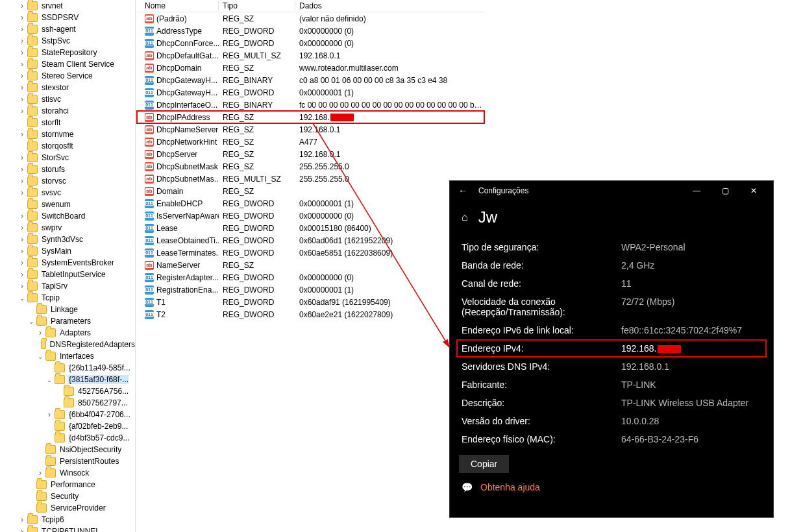 The height and width of the screenshot is (532, 790). Describe the element at coordinates (68, 158) in the screenshot. I see `tree-item: StorSvc` at that location.